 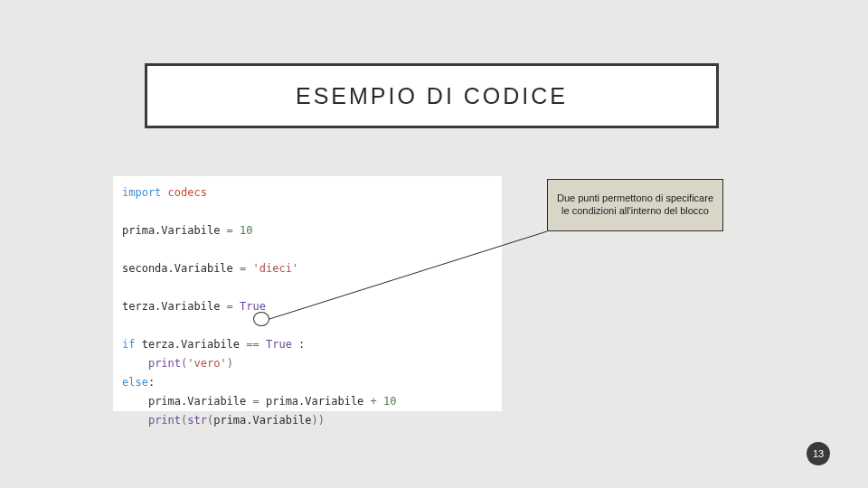 I want to click on module-codecs: codecs, so click(x=188, y=192).